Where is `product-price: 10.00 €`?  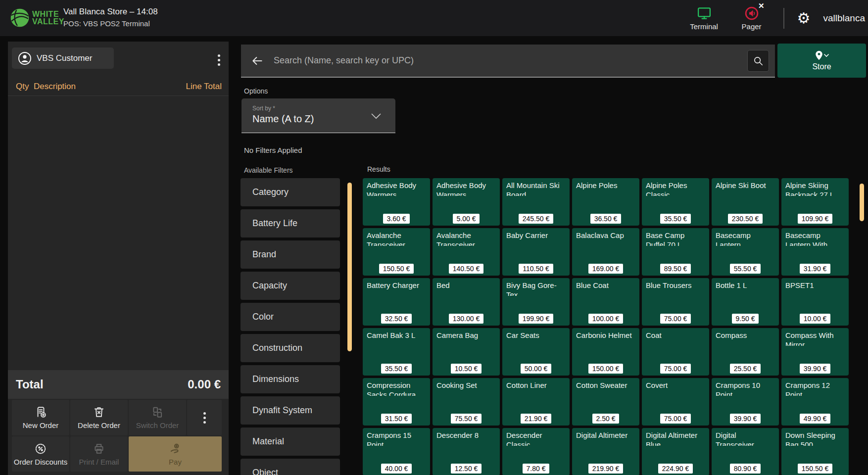
product-price: 10.00 € is located at coordinates (816, 319).